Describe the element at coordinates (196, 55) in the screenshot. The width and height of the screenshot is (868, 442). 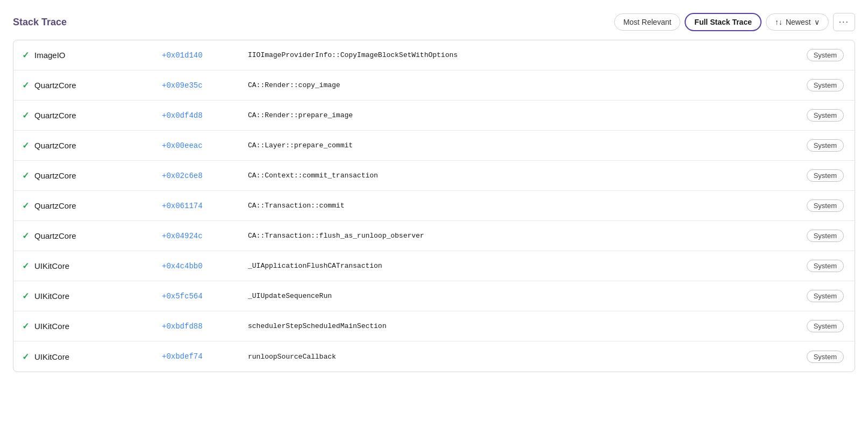
I see `cell-offset: +0x01d140` at that location.